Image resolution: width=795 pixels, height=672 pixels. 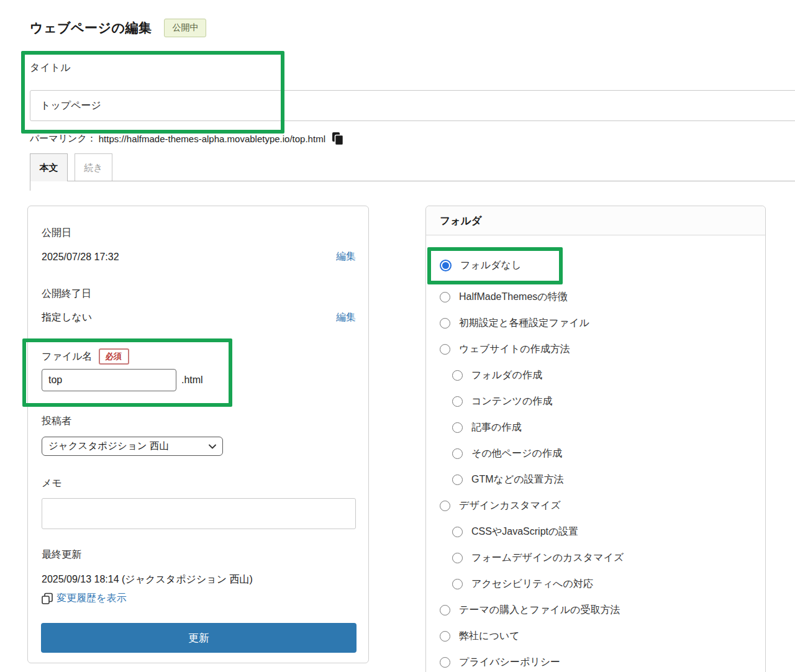 I want to click on page-title: ウェブページの編集, so click(x=91, y=28).